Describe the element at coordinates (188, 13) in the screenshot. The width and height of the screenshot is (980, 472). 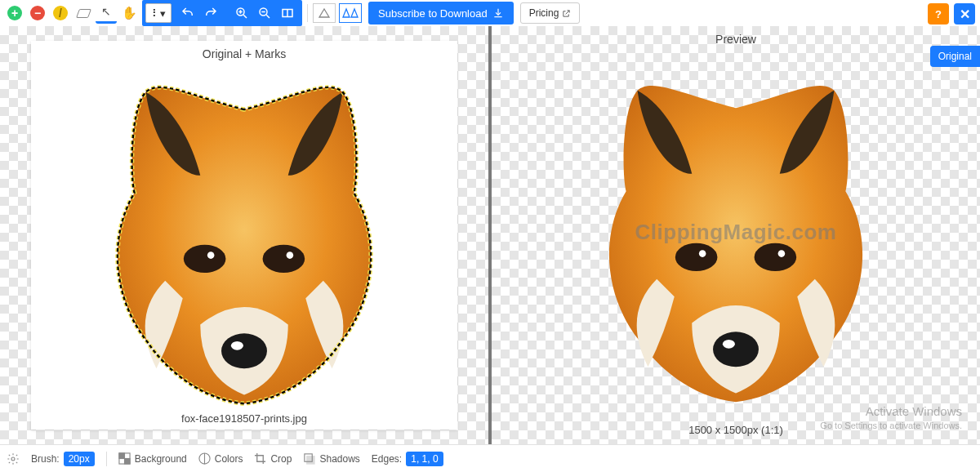
I see `undo-button` at that location.